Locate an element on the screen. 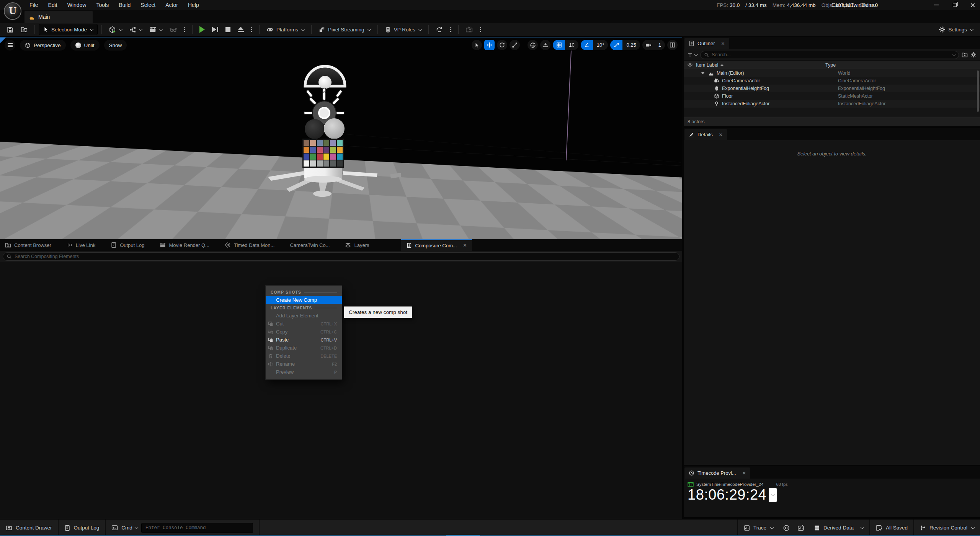 The image size is (980, 536). menu-item-cut: CutCTRL+X is located at coordinates (304, 324).